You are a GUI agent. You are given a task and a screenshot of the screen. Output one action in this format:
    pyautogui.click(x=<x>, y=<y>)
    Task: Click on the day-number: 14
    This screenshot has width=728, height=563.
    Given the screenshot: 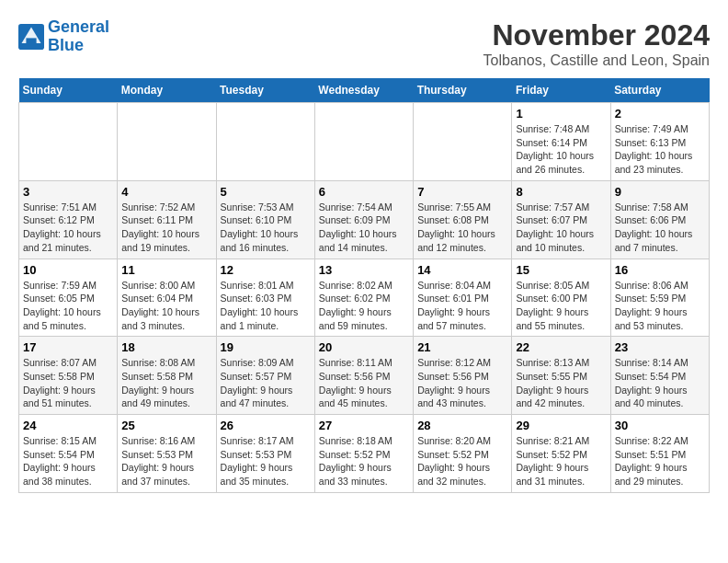 What is the action you would take?
    pyautogui.click(x=462, y=270)
    